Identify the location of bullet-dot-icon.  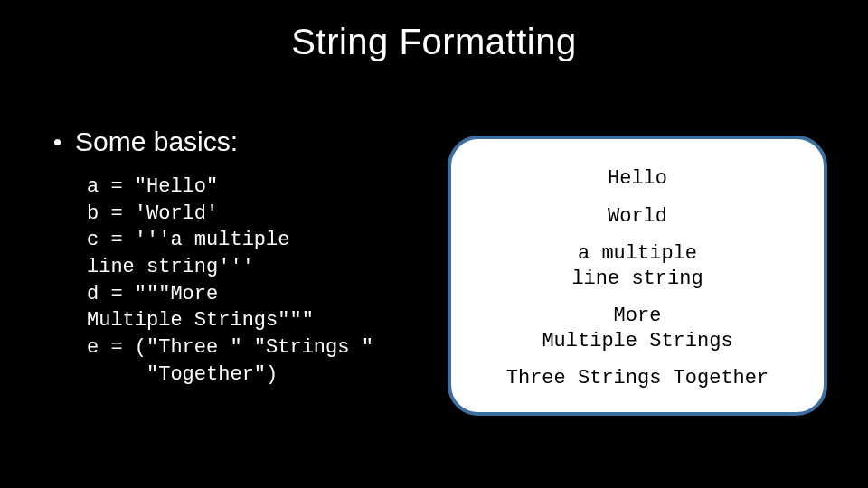
(58, 143).